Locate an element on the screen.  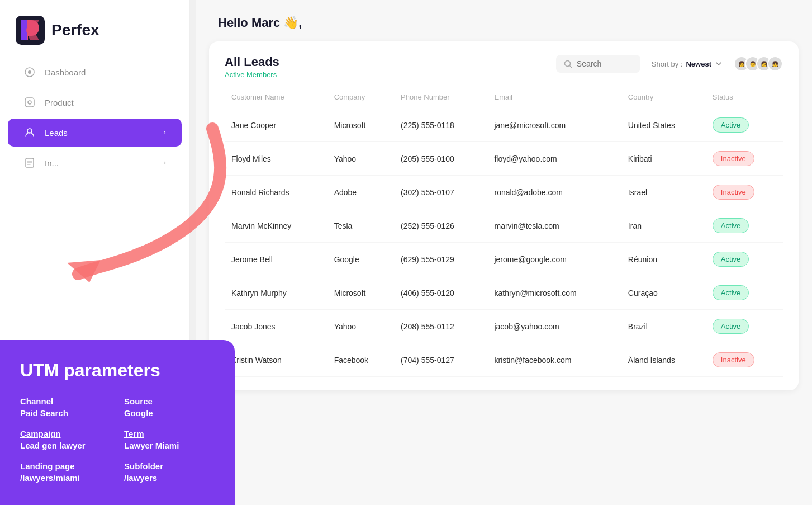
cell-phone: (302) 555-0107 is located at coordinates (440, 192).